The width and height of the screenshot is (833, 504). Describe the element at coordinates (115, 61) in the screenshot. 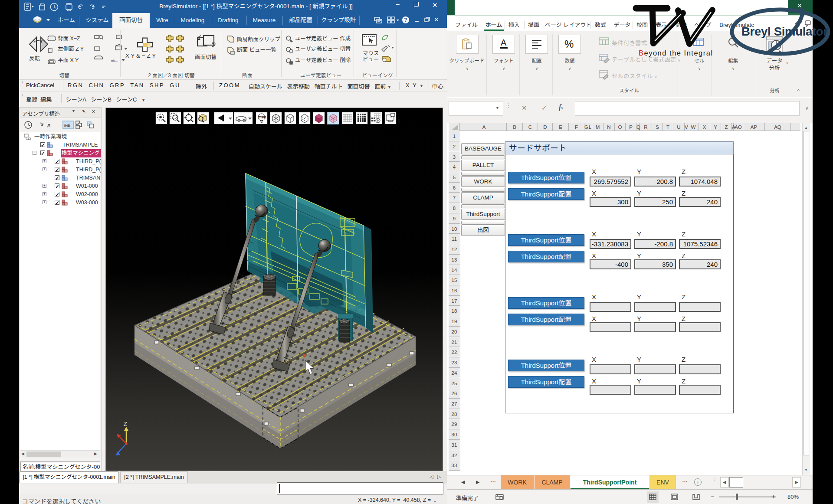

I see `svg-text: etc..` at that location.